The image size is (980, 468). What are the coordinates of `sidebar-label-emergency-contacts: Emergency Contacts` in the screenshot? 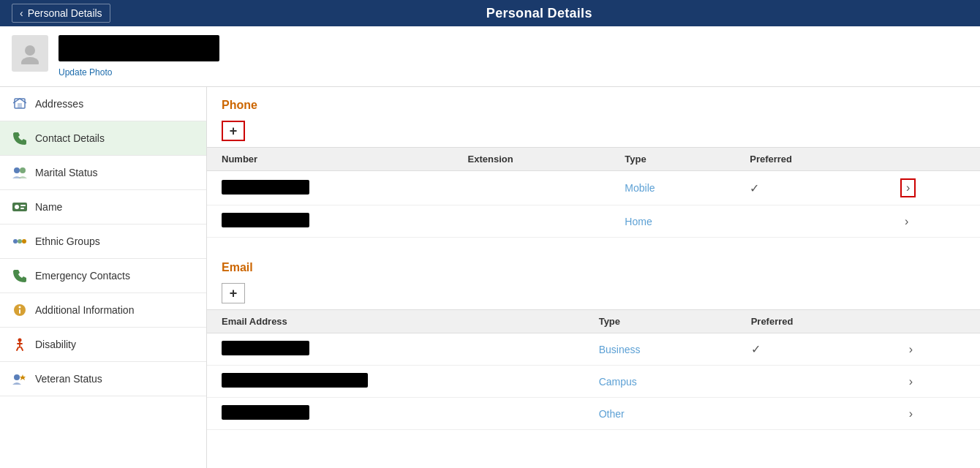 It's located at (83, 276).